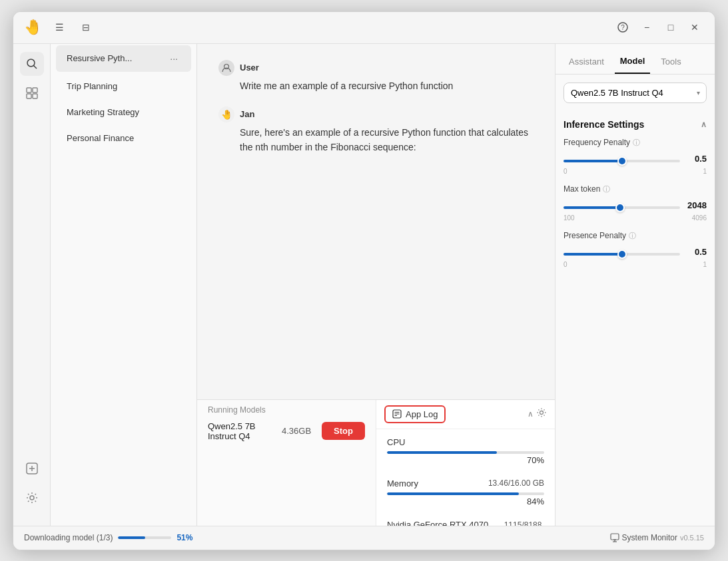 This screenshot has width=728, height=561. What do you see at coordinates (364, 538) in the screenshot?
I see `bottom-bar: Downloading model (1/3) 51% System Monit…` at bounding box center [364, 538].